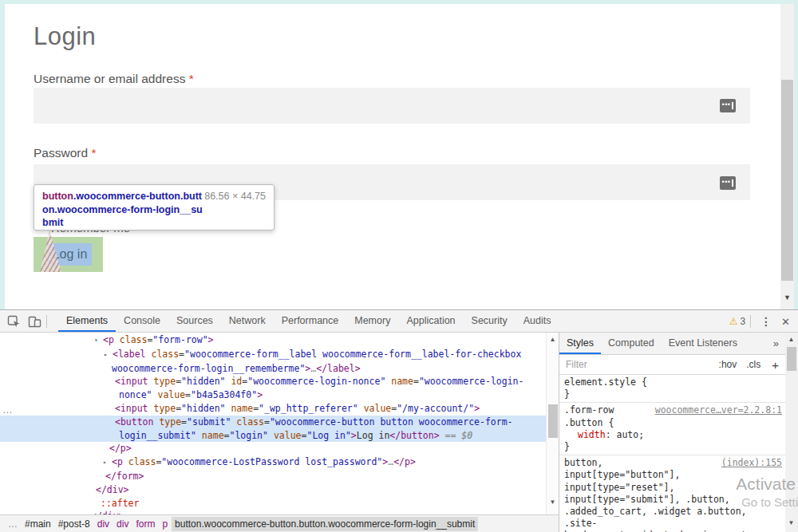  What do you see at coordinates (124, 210) in the screenshot?
I see `inspect-tooltip-selector: button.woocommerce-button.button.woocomm…` at bounding box center [124, 210].